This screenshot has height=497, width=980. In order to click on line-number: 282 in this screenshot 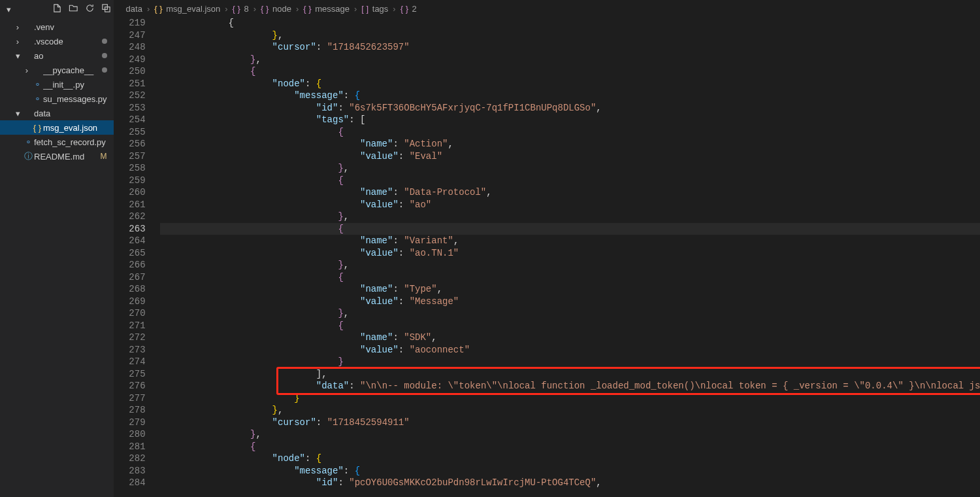, I will do `click(137, 459)`.